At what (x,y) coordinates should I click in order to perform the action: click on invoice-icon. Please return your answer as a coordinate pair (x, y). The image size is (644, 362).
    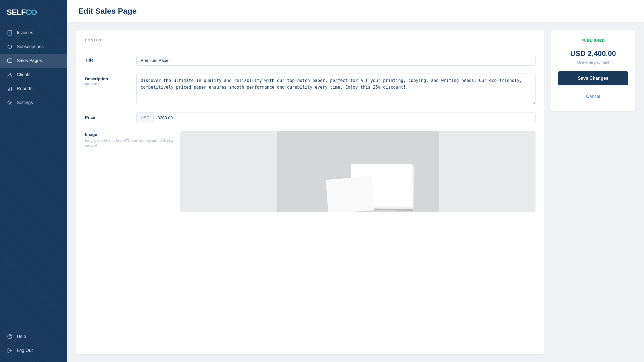
    Looking at the image, I should click on (10, 33).